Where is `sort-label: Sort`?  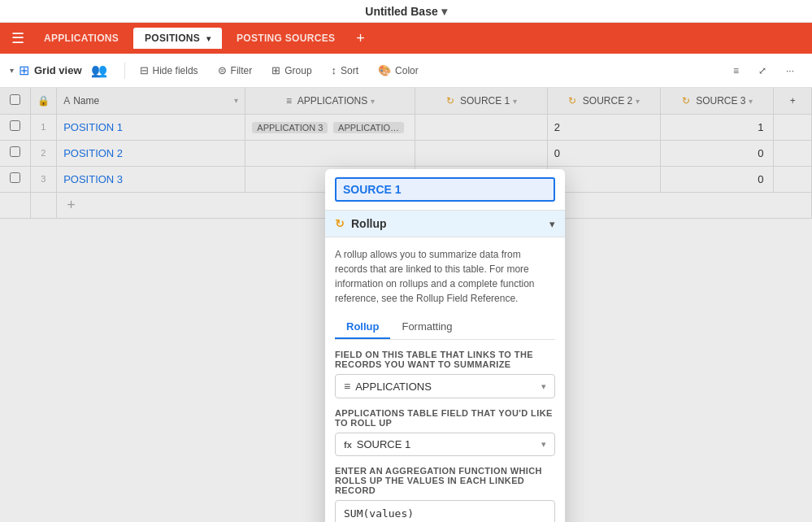
sort-label: Sort is located at coordinates (350, 71).